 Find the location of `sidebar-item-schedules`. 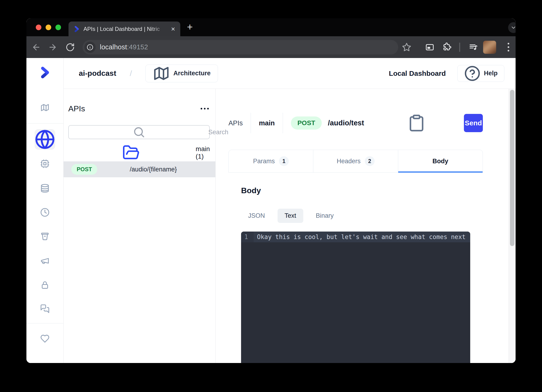

sidebar-item-schedules is located at coordinates (45, 212).